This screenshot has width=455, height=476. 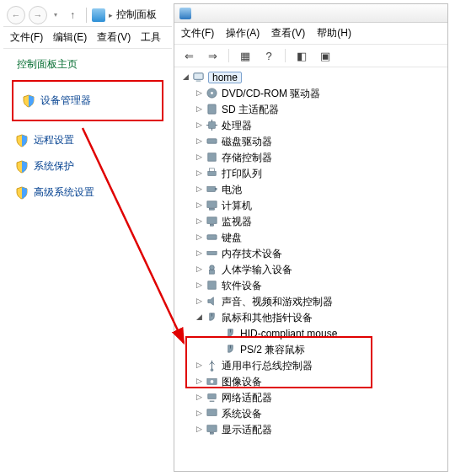 I want to click on tree-item-dvd: ▷ DVD/CD-ROM 驱动器, so click(x=311, y=93).